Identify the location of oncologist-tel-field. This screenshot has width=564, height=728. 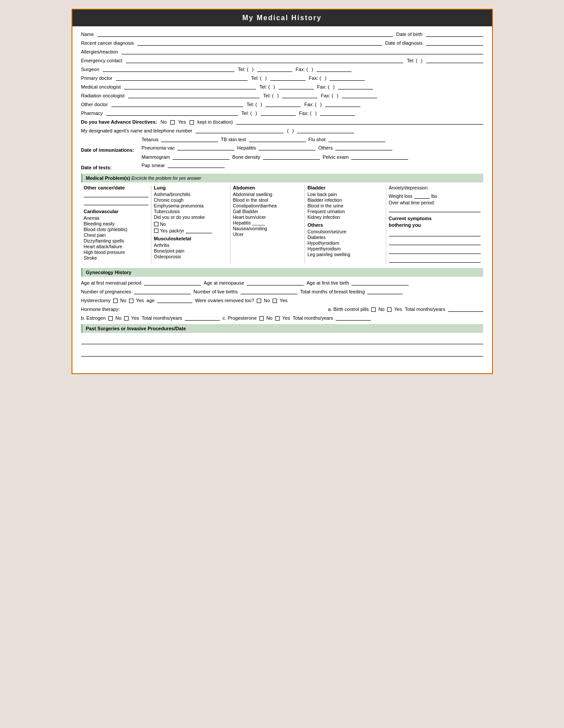
(296, 86).